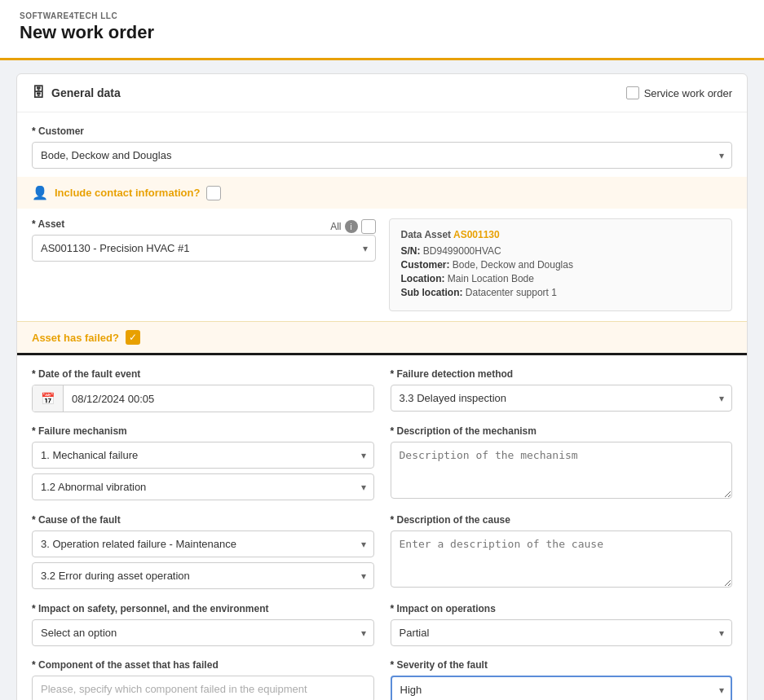 Image resolution: width=764 pixels, height=700 pixels. Describe the element at coordinates (382, 338) in the screenshot. I see `asset-failed-section: Asset has failed? ✓` at that location.